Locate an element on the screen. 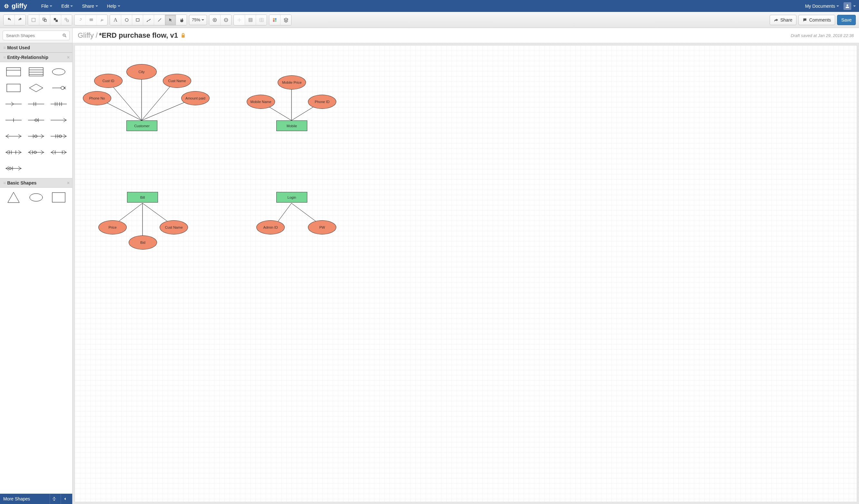 The image size is (859, 504). ungroup-button is located at coordinates (56, 20).